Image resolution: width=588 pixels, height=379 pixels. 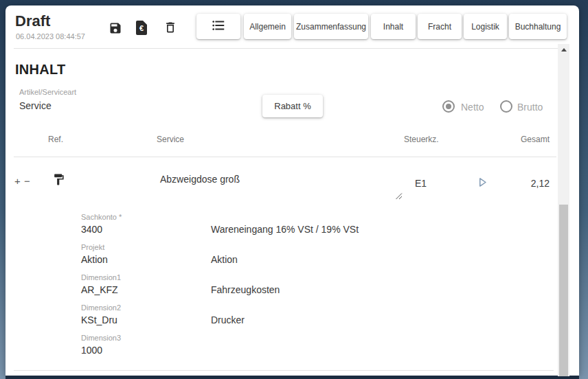 What do you see at coordinates (41, 70) in the screenshot?
I see `section-title: INHALT` at bounding box center [41, 70].